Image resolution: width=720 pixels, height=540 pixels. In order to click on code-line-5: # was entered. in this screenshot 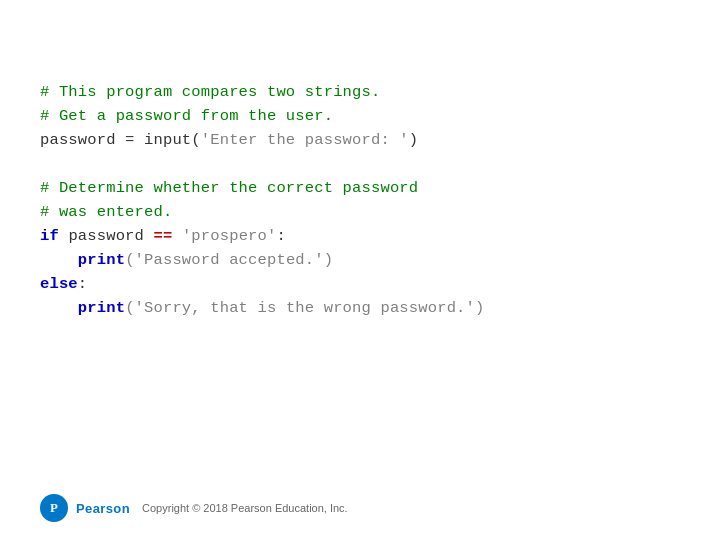, I will do `click(360, 212)`.